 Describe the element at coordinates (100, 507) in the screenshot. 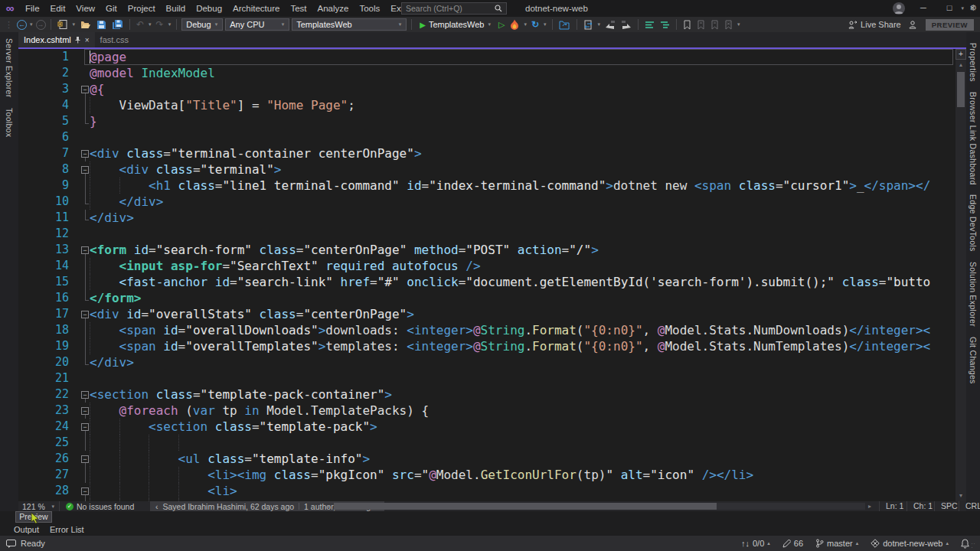

I see `document-health-indicator: ✓ No issues found` at that location.